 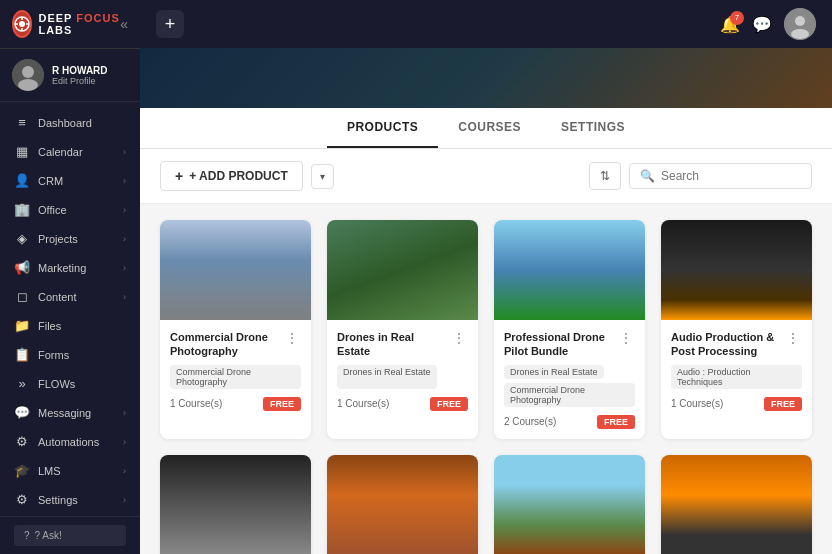 What do you see at coordinates (52, 210) in the screenshot?
I see `sidebar-item-label: Office` at bounding box center [52, 210].